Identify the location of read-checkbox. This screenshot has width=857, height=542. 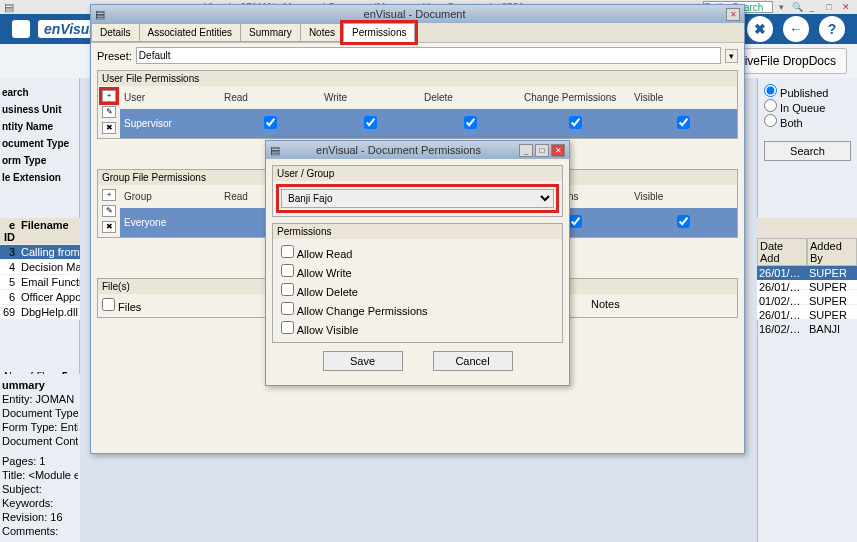
(270, 122).